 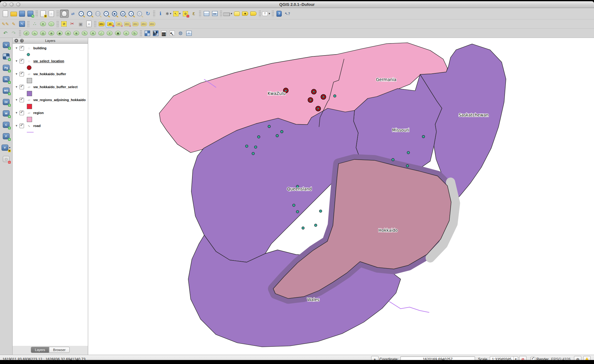 I want to click on raster-tool-icon, so click(x=147, y=33).